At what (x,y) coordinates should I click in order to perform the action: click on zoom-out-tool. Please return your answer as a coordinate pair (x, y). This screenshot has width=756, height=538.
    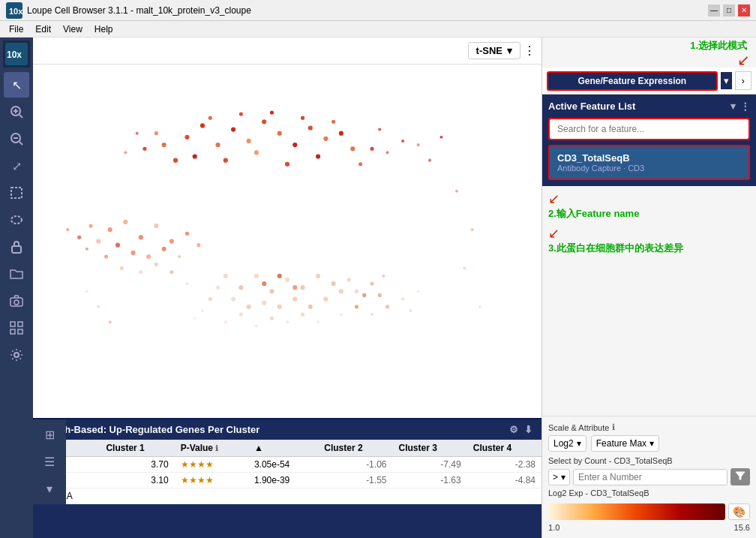
    Looking at the image, I should click on (16, 139).